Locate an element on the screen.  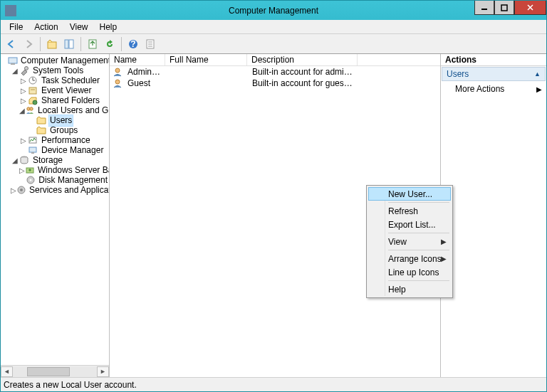
window-title: Computer Management is located at coordinates (274, 11).